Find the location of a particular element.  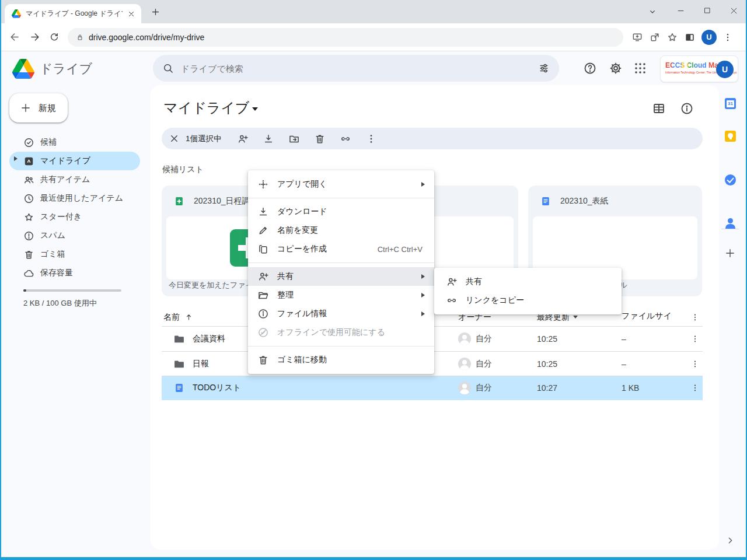

clock-icon is located at coordinates (29, 198).